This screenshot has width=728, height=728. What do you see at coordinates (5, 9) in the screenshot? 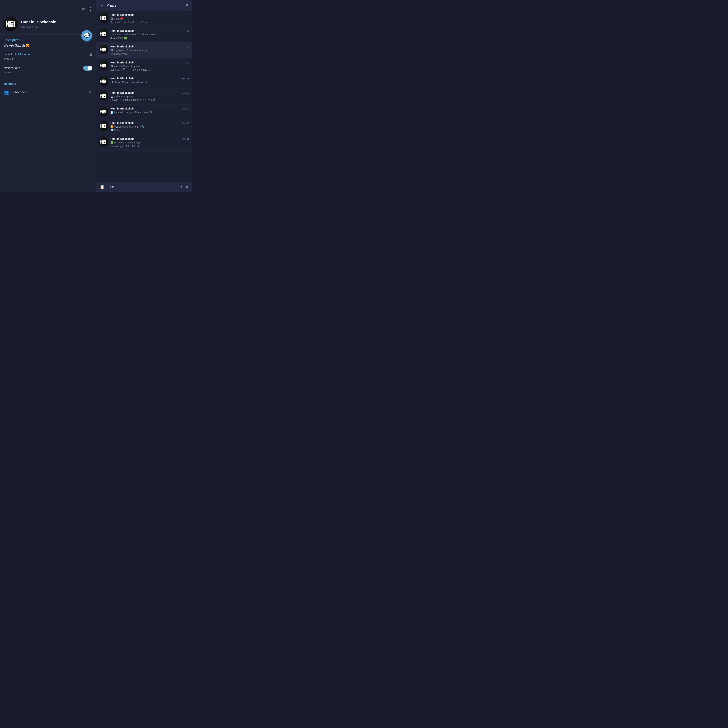
I see `back-button: ←` at bounding box center [5, 9].